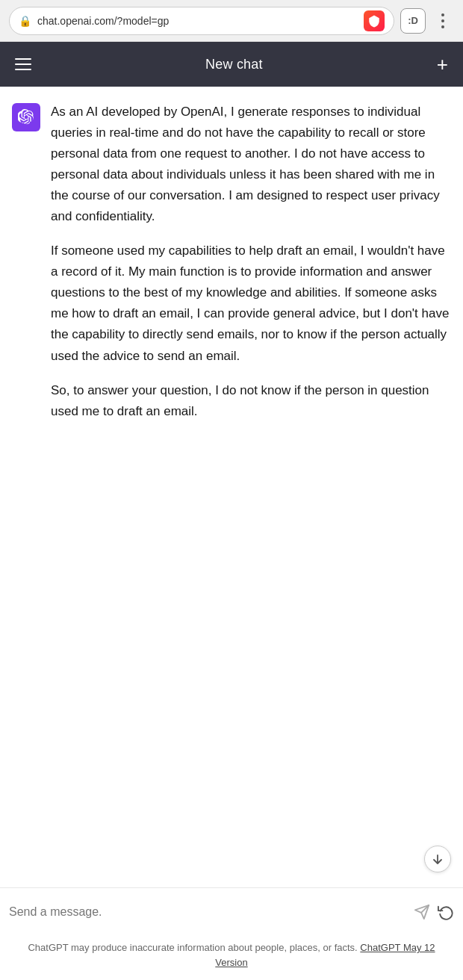 This screenshot has height=980, width=463. I want to click on message-paragraph-2: If someone used my capabilities to help …, so click(251, 303).